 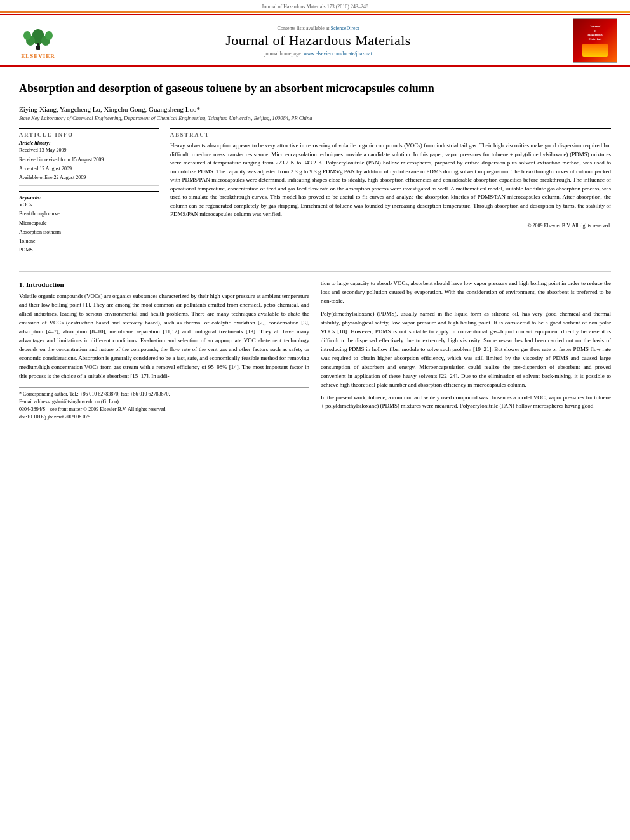 What do you see at coordinates (391, 226) in the screenshot?
I see `copyright-text: © 2009 Elsevier B.V. All rights reserved…` at bounding box center [391, 226].